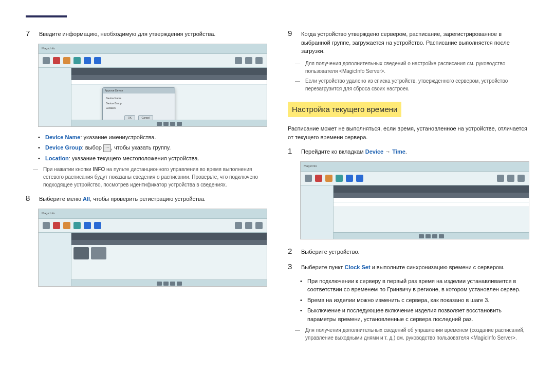  What do you see at coordinates (344, 110) in the screenshot?
I see `section-heading: Настройка текущего времени` at bounding box center [344, 110].